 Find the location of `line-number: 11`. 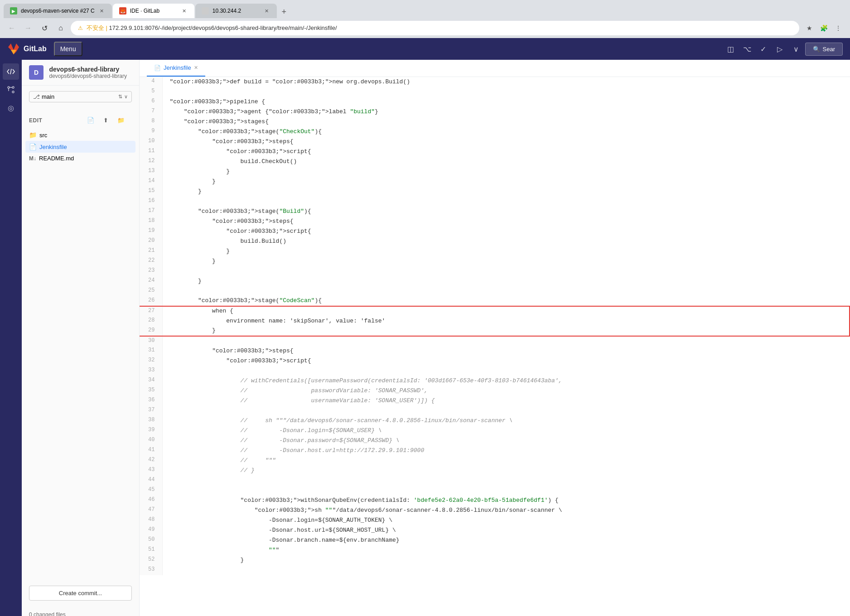

line-number: 11 is located at coordinates (151, 152).